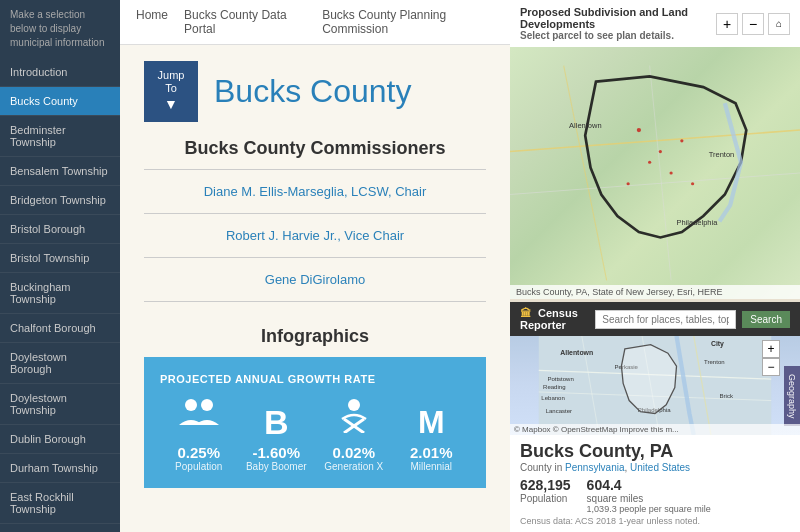 The image size is (800, 532). I want to click on map-controls: + − ⌂, so click(753, 24).